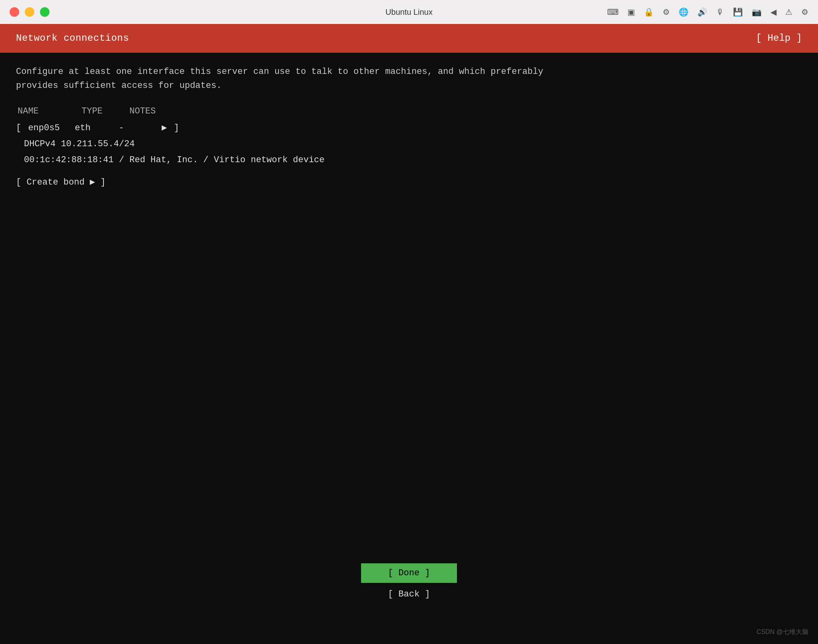 This screenshot has width=818, height=644. What do you see at coordinates (18, 128) in the screenshot?
I see `bracket-open: [` at bounding box center [18, 128].